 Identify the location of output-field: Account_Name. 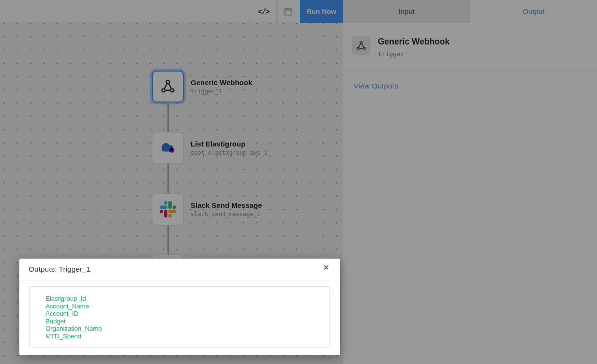
(187, 306).